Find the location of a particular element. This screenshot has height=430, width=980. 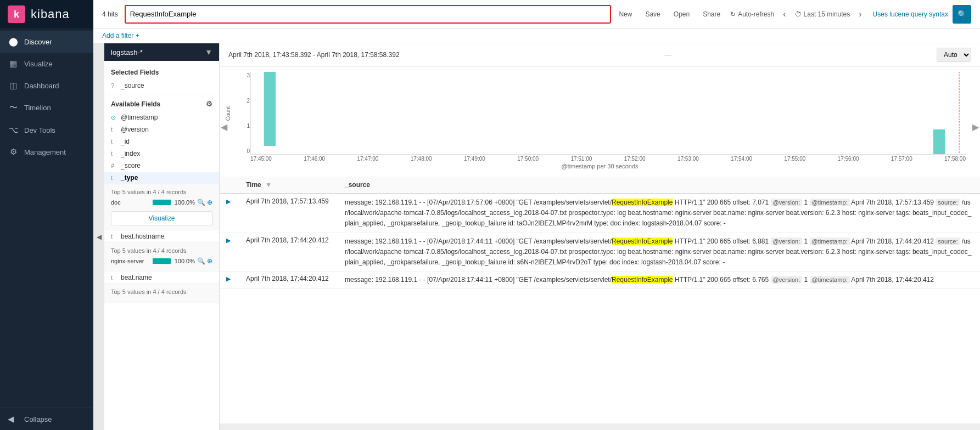

horizontal-scrollbar is located at coordinates (600, 427).